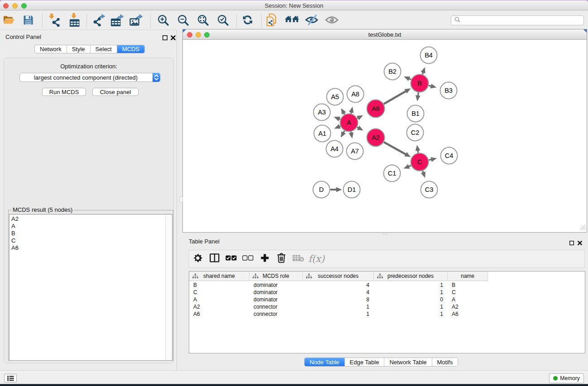 The image size is (588, 386). What do you see at coordinates (264, 259) in the screenshot?
I see `create-column-button` at bounding box center [264, 259].